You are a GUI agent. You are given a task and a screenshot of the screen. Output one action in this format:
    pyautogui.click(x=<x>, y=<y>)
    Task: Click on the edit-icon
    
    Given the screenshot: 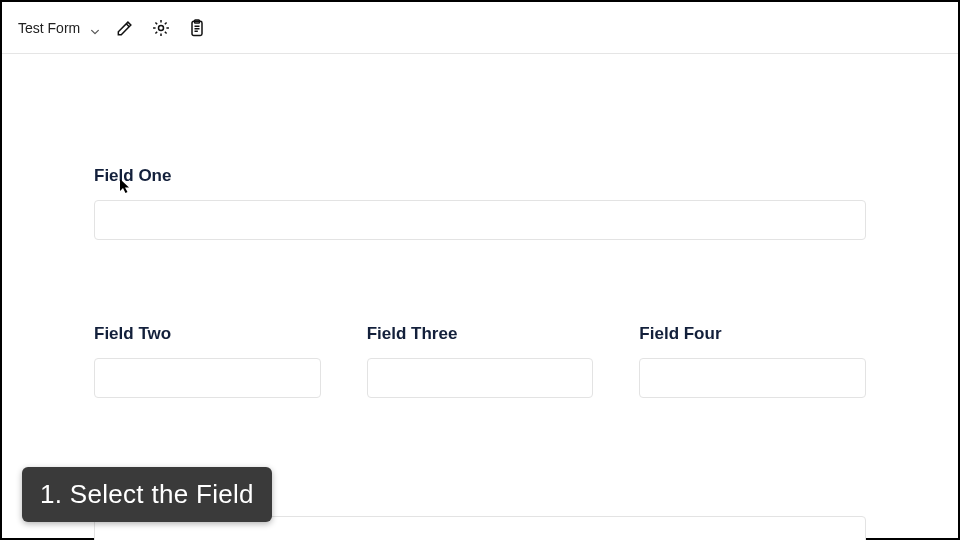 What is the action you would take?
    pyautogui.click(x=125, y=28)
    